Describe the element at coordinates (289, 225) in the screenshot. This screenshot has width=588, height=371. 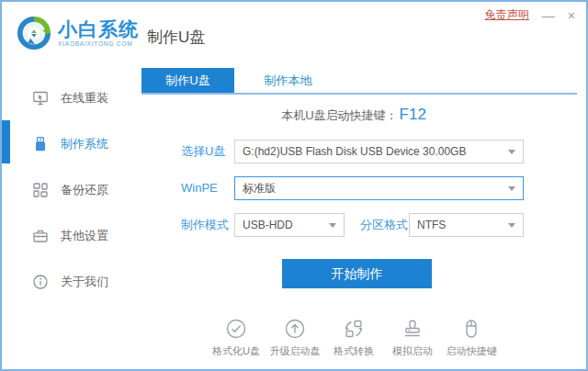
I see `make-mode-dropdown: USB-HDD` at that location.